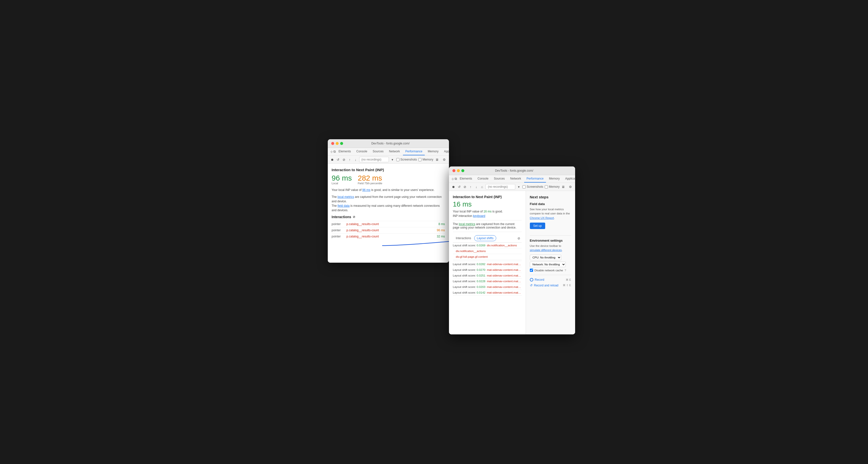 The image size is (868, 464). Describe the element at coordinates (374, 160) in the screenshot. I see `recording-input` at that location.